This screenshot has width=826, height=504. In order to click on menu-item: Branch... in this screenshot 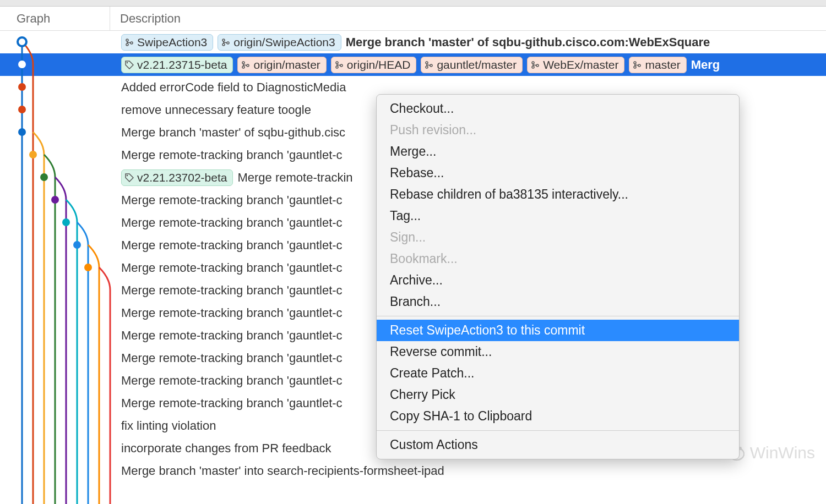, I will do `click(558, 302)`.